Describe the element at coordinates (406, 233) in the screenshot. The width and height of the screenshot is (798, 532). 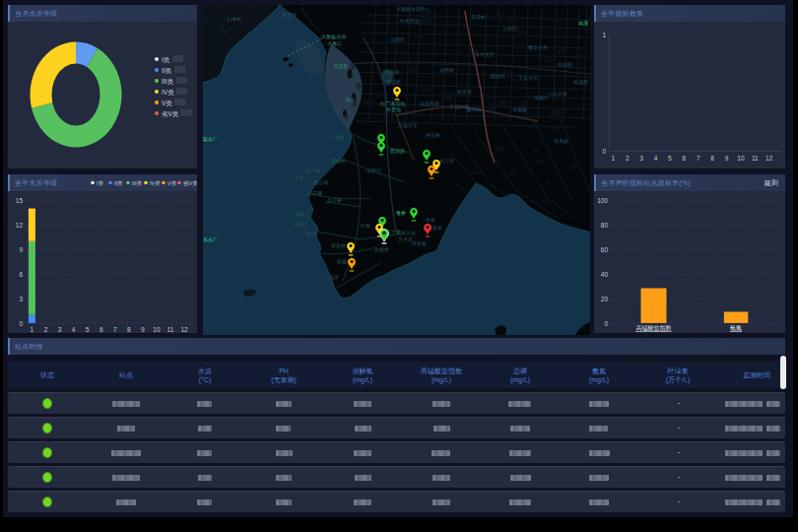
I see `svg-text: 宋兴文化` at that location.